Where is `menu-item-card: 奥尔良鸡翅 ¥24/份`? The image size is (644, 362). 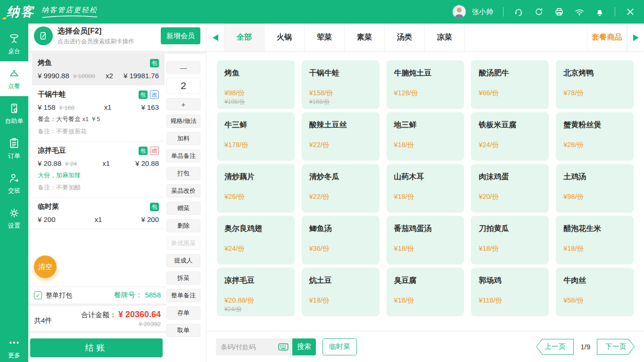 menu-item-card: 奥尔良鸡翅 ¥24/份 is located at coordinates (256, 240).